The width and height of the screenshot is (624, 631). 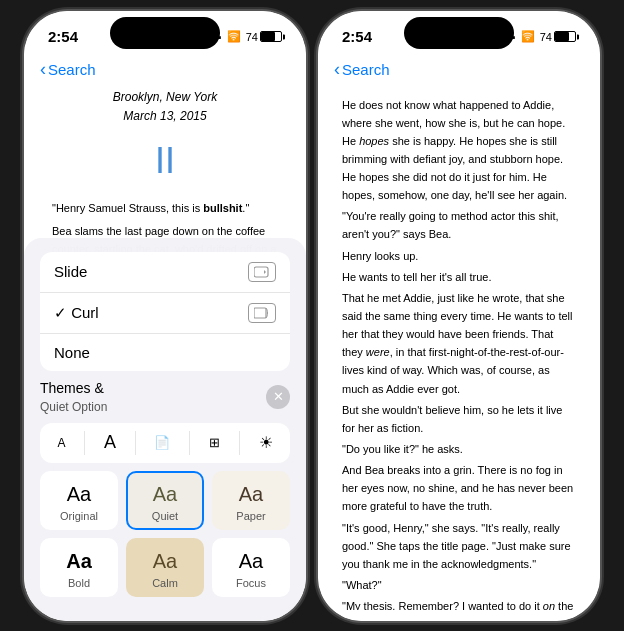 I want to click on slide-option-curl: ✓ Curl, so click(x=165, y=314).